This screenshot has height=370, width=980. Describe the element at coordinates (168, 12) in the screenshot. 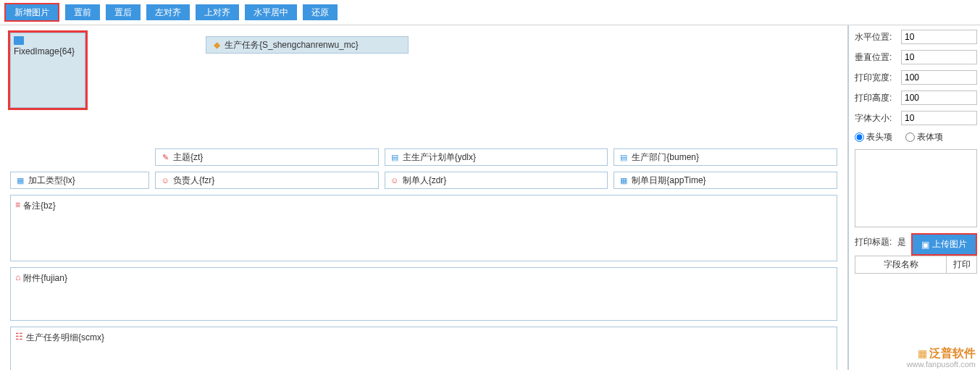

I see `align-left-button: 左对齐` at that location.